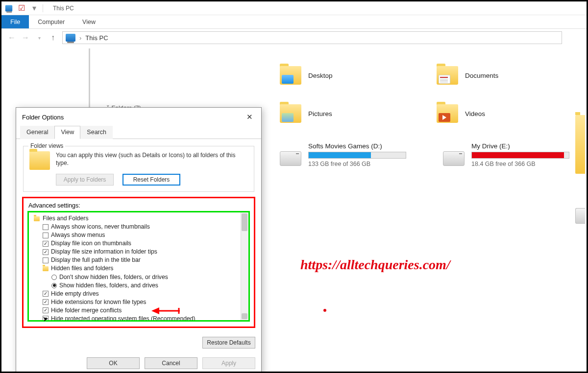 This screenshot has width=588, height=373. Describe the element at coordinates (152, 159) in the screenshot. I see `folder-views-text: You can apply this view (such as Details…` at that location.